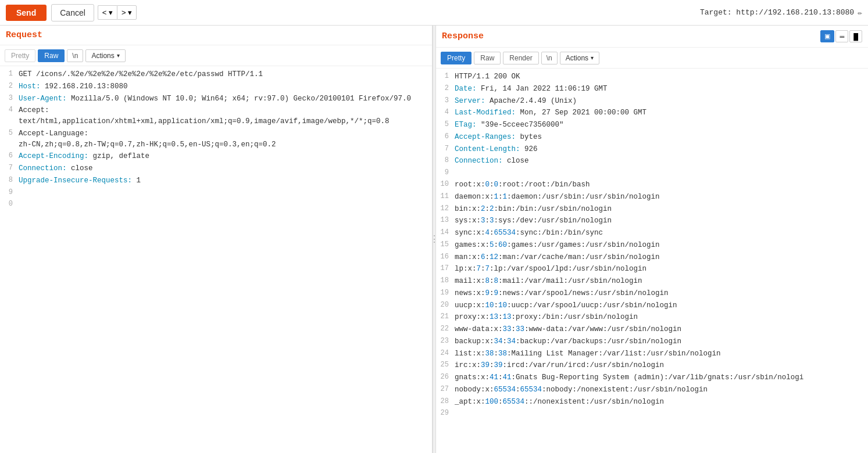 The width and height of the screenshot is (868, 453). I want to click on table-row: 18mail:x:8:8:mail:/var/mail:/usr/sbin/no…, so click(652, 281).